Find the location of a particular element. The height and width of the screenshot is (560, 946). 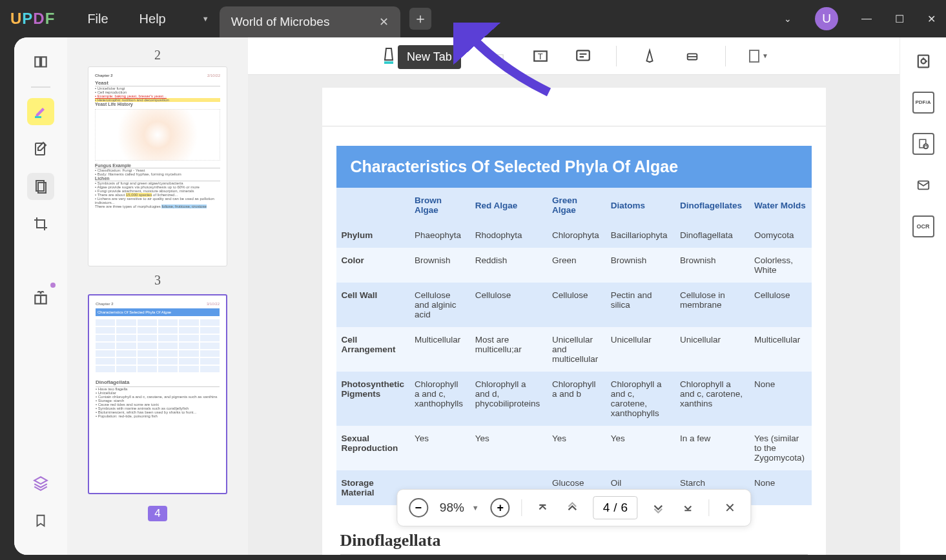

row-label: Cell Wall is located at coordinates (373, 305).